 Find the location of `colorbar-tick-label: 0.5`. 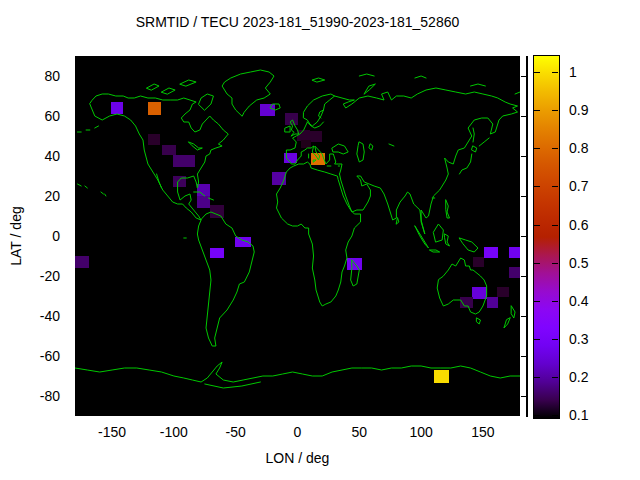

colorbar-tick-label: 0.5 is located at coordinates (591, 263).